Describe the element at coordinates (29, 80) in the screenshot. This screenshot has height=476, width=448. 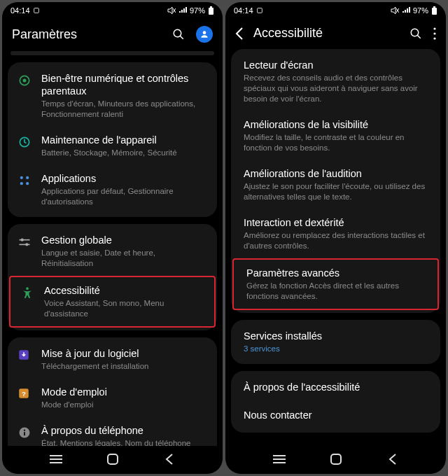
I see `wellbeing-icon` at that location.